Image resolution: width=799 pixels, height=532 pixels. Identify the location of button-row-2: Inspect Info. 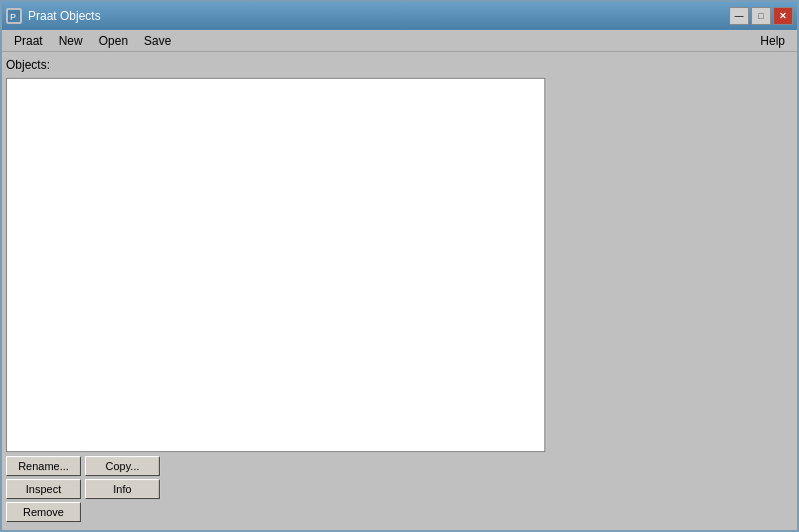
(276, 489).